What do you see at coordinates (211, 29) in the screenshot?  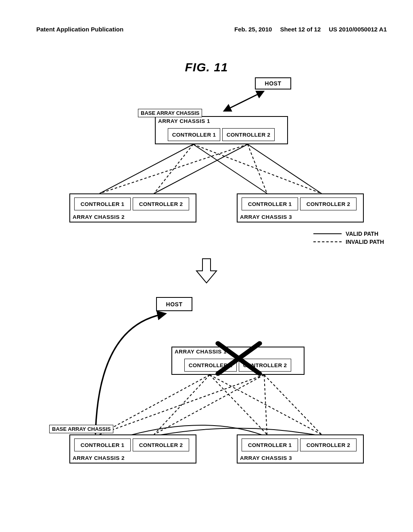 I see `page-header: Patent Application Publication Feb. 25, …` at bounding box center [211, 29].